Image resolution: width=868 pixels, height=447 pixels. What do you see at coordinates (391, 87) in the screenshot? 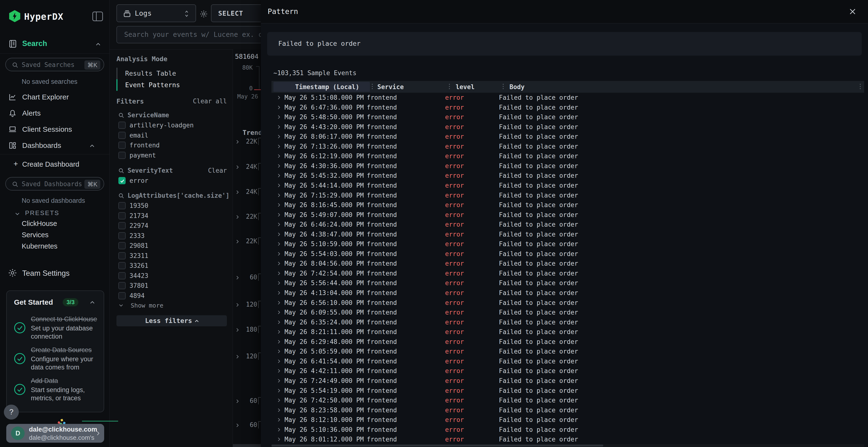
I see `col-service: Service` at bounding box center [391, 87].